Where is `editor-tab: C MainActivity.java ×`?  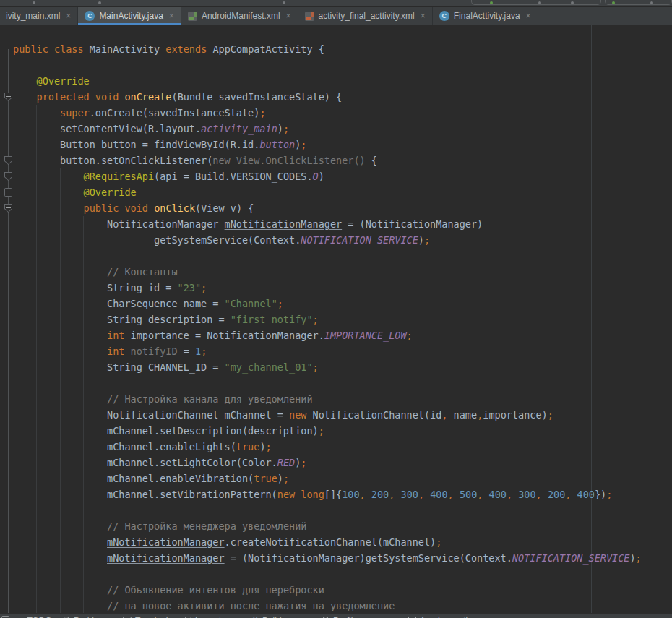
editor-tab: C MainActivity.java × is located at coordinates (130, 16).